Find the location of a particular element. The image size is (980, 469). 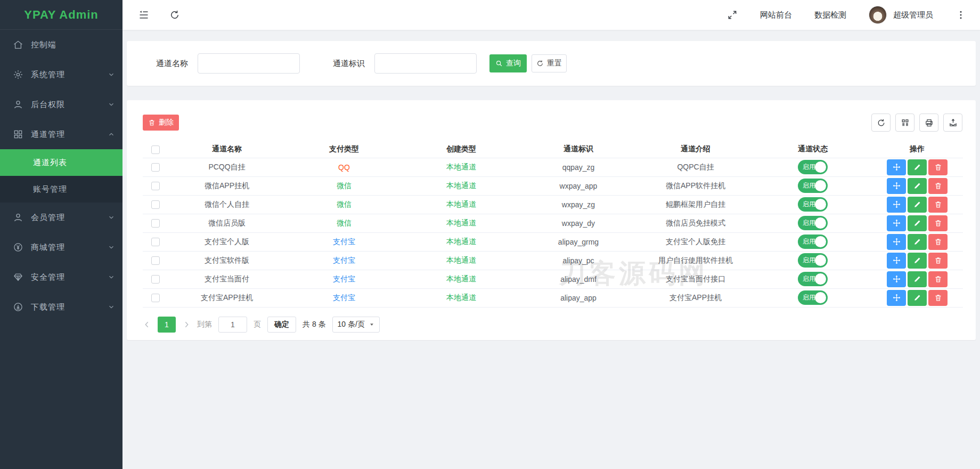

table-row: 微信店员版 微信 本地通道 wxpay_dy 微信店员免挂模式 启用 is located at coordinates (553, 223).